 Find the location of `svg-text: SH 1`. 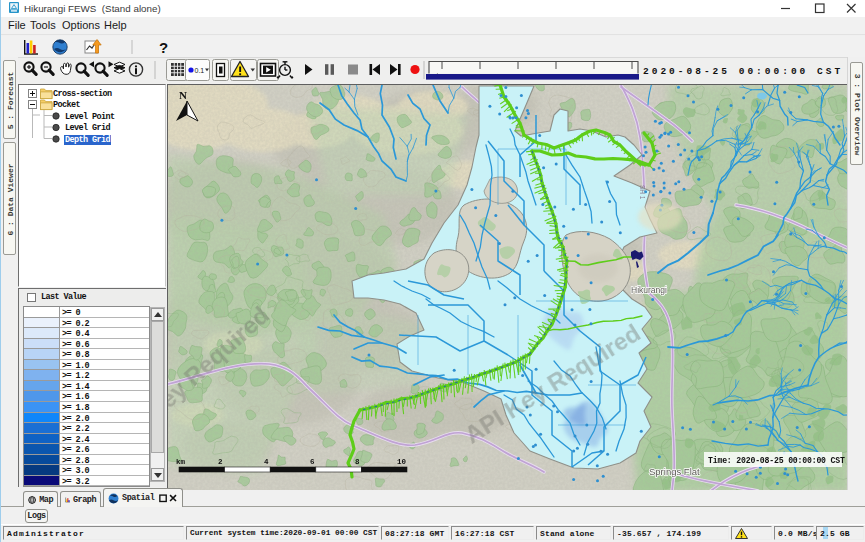

svg-text: SH 1 is located at coordinates (642, 192).